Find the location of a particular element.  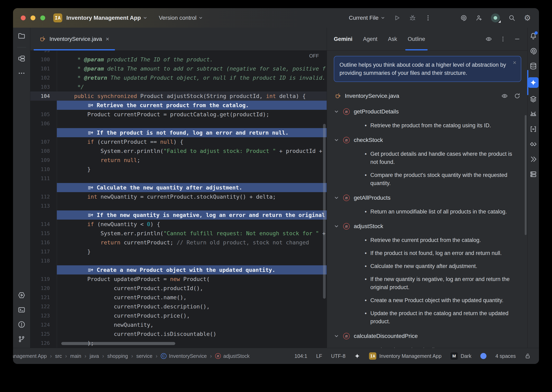

debug-button is located at coordinates (413, 18).